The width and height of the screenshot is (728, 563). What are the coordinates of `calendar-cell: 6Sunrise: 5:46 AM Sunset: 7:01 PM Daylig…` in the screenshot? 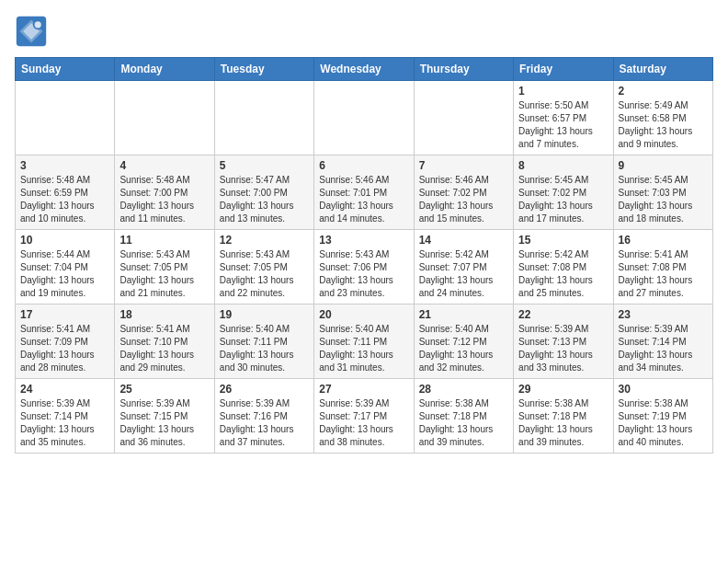 It's located at (364, 193).